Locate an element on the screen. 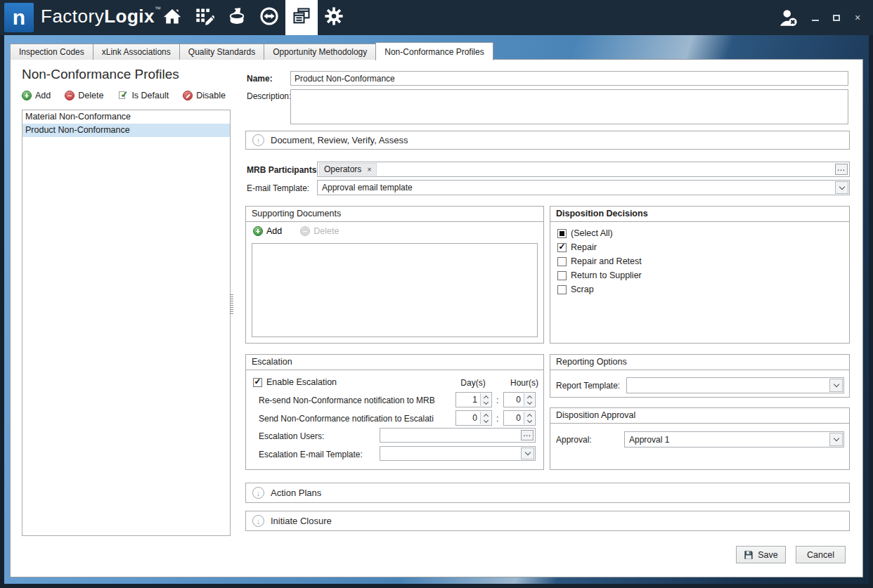 This screenshot has width=873, height=588. nav-production-edit-button is located at coordinates (205, 18).